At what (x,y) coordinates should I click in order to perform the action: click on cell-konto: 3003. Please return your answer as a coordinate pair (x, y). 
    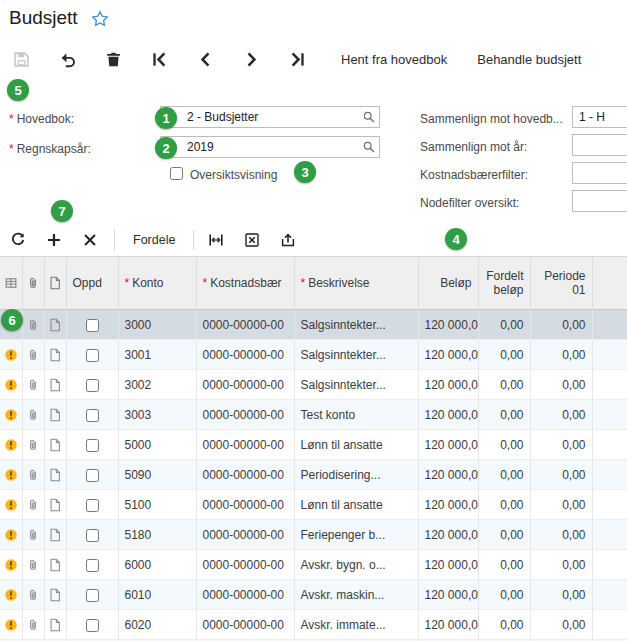
    Looking at the image, I should click on (157, 415).